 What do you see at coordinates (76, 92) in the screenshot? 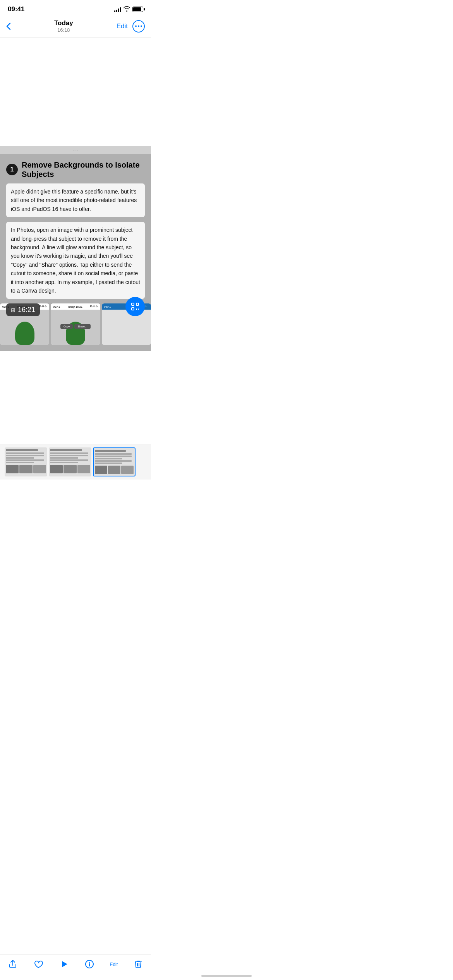
I see `white-space-top` at bounding box center [76, 92].